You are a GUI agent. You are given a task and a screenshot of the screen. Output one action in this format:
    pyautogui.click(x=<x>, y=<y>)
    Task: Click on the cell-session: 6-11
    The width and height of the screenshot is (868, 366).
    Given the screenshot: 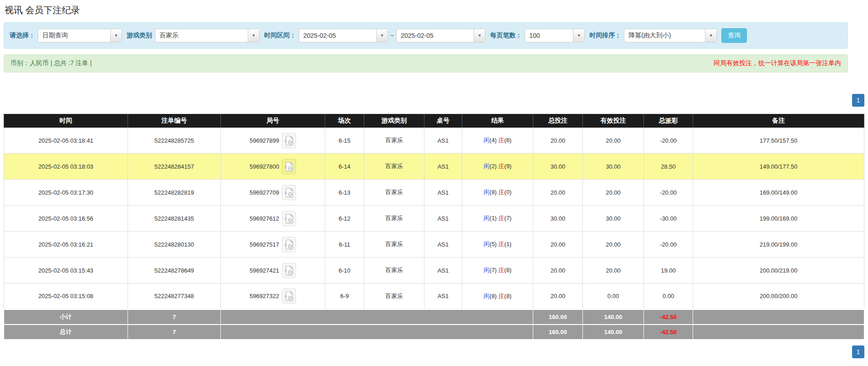 What is the action you would take?
    pyautogui.click(x=345, y=244)
    